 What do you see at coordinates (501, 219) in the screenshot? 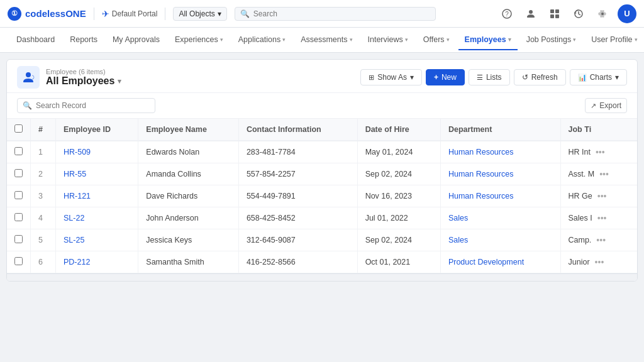
I see `row-department-4: Sales` at bounding box center [501, 219].